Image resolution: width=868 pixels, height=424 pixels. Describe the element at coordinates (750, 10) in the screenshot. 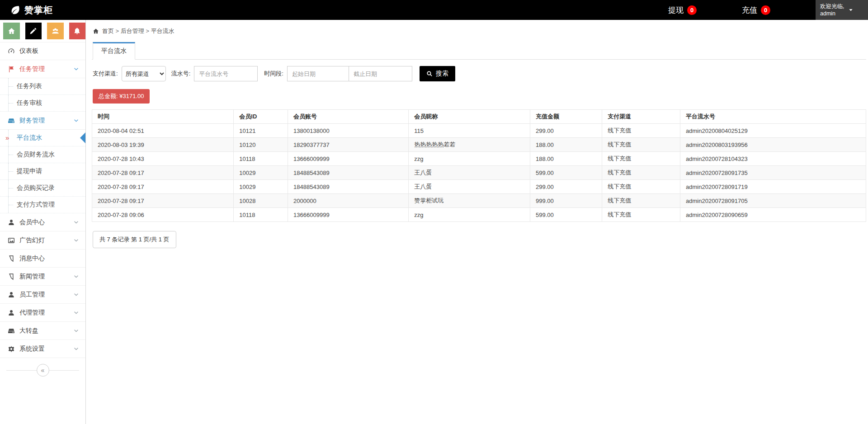

I see `recharge-label: 充值` at that location.